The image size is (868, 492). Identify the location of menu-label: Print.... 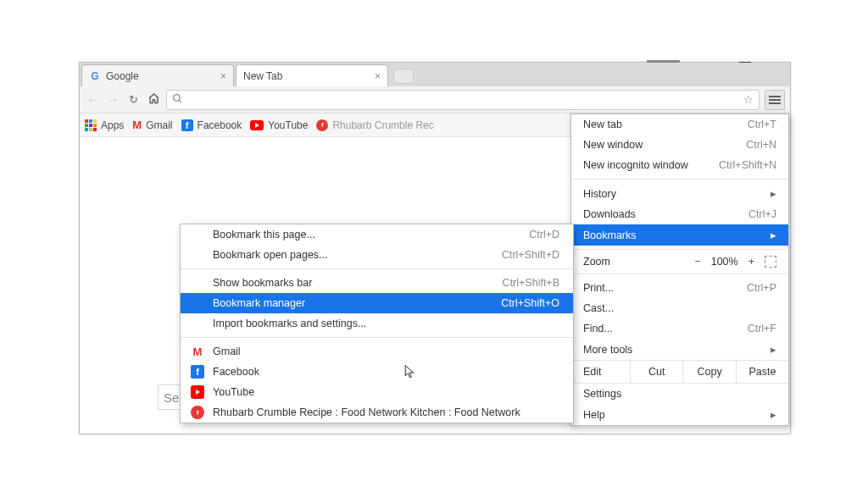
(598, 288).